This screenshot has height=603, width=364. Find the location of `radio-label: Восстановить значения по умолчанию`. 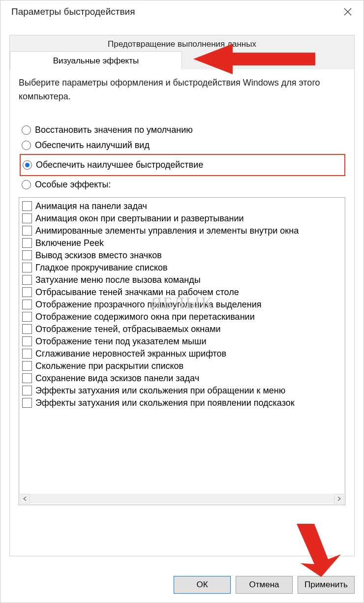

radio-label: Восстановить значения по умолчанию is located at coordinates (114, 130).